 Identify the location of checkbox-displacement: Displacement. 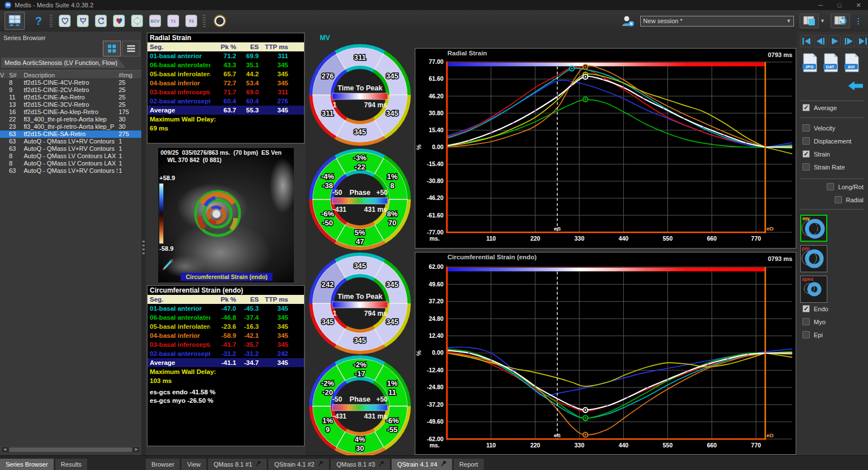
(827, 141).